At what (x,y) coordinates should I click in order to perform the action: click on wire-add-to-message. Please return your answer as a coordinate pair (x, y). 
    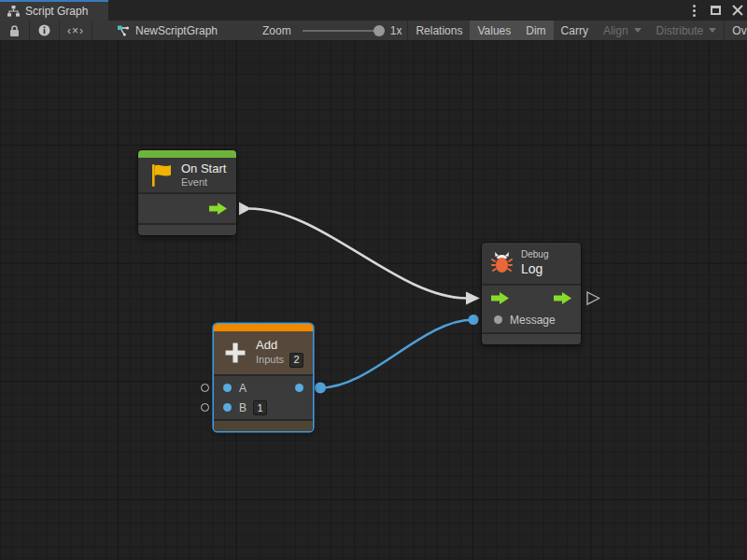
    Looking at the image, I should click on (397, 355).